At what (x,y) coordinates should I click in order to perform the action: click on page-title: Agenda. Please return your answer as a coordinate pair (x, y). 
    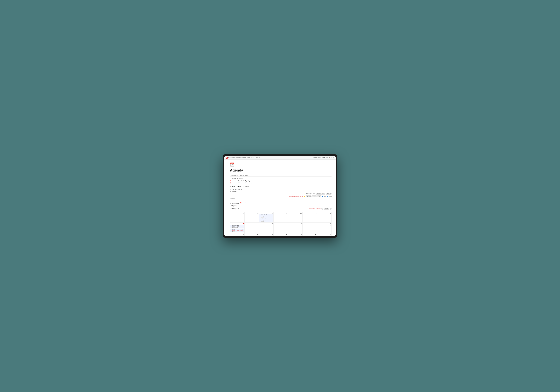
    Looking at the image, I should click on (281, 170).